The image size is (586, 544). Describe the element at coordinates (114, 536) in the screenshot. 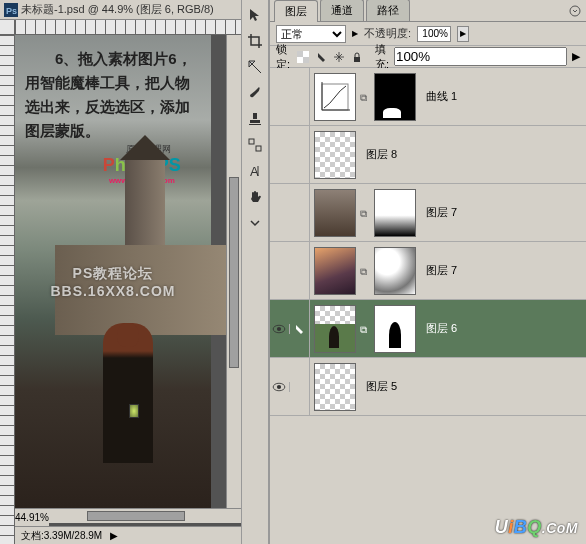

I see `status-arrow-icon: ▶` at that location.